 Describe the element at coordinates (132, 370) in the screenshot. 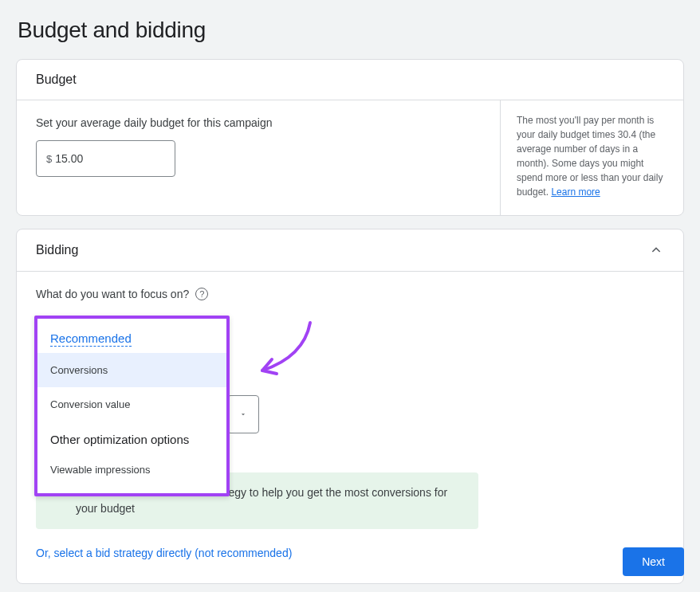

I see `dropdown-option-conversions: Conversions` at that location.